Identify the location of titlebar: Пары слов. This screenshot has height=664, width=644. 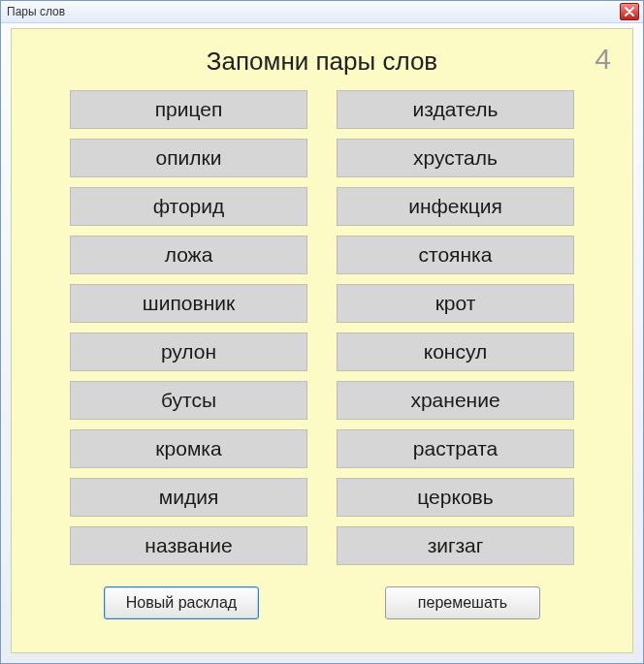
(322, 12).